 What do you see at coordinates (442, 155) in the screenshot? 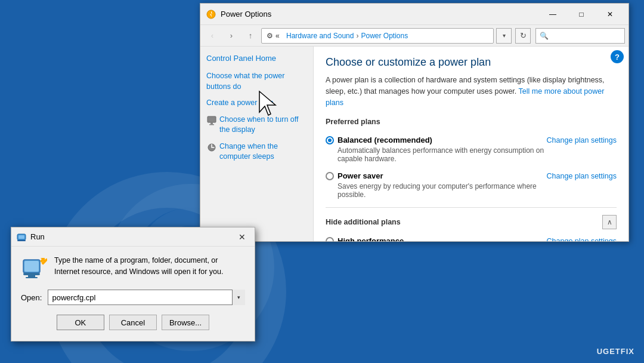
I see `plan-balanced-desc: Automatically balances performance with …` at bounding box center [442, 155].